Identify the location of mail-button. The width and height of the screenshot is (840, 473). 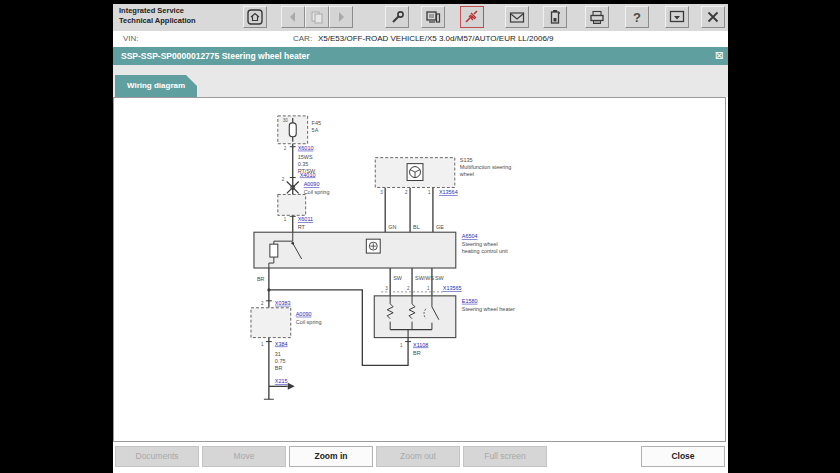
(517, 17).